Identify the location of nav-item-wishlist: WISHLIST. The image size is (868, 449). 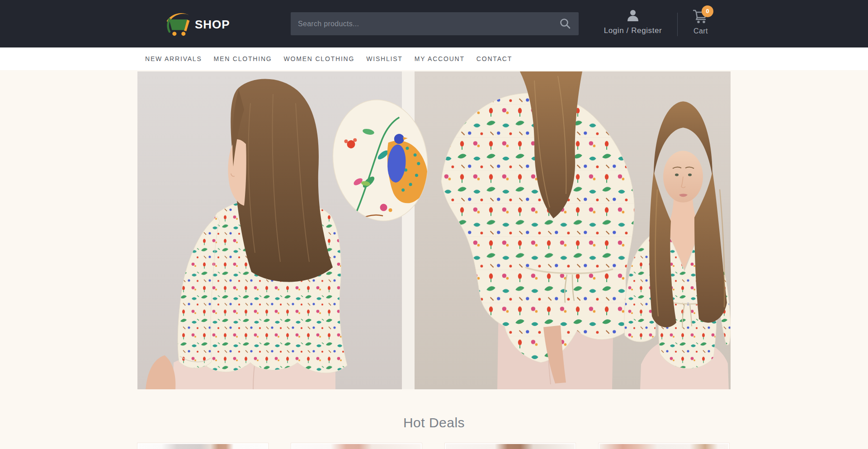
(384, 59).